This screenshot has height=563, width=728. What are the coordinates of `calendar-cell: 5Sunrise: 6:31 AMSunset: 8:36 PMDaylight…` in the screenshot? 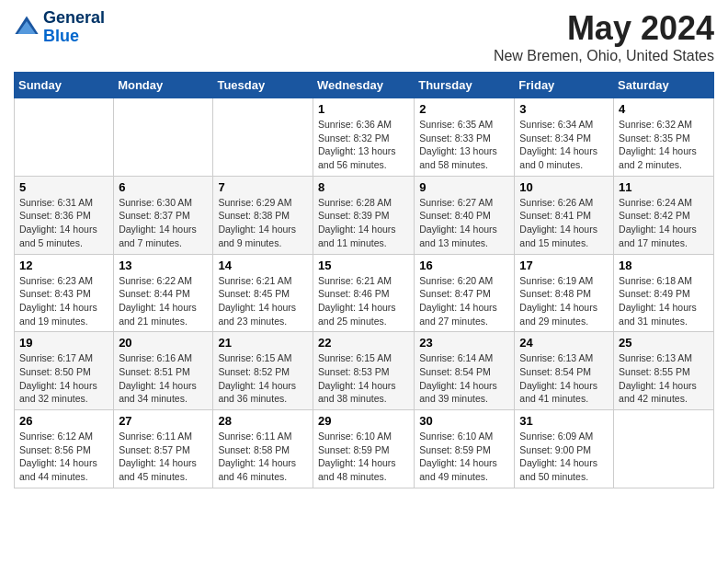 It's located at (64, 215).